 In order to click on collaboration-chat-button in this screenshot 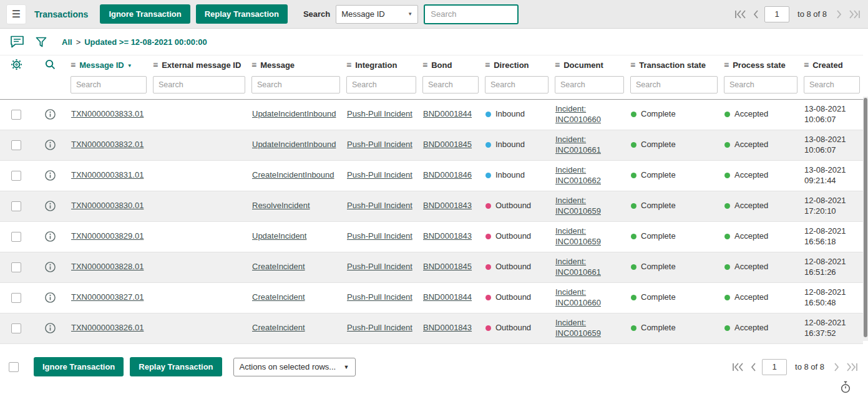, I will do `click(17, 42)`.